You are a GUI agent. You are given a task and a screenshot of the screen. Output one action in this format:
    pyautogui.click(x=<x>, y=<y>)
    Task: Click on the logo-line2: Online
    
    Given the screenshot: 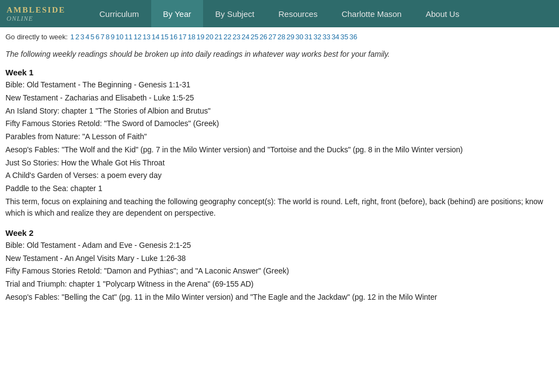 What is the action you would take?
    pyautogui.click(x=36, y=19)
    